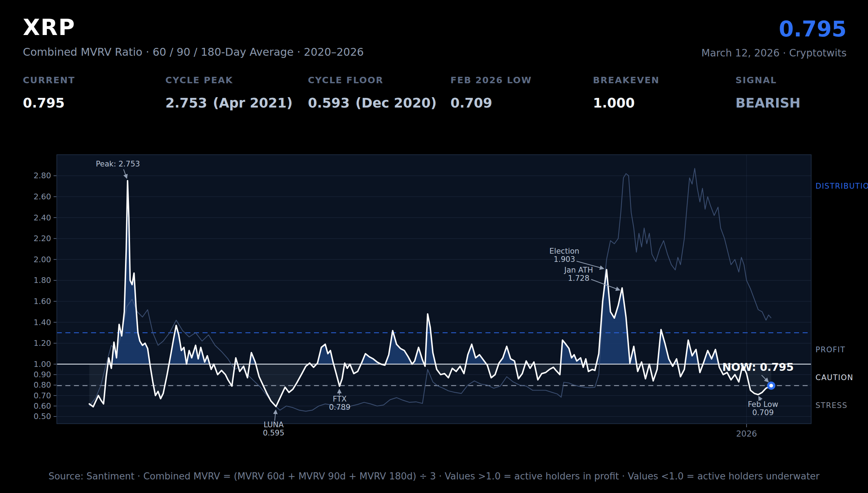 This screenshot has height=493, width=868. Describe the element at coordinates (832, 405) in the screenshot. I see `svg-text: STRESS` at that location.